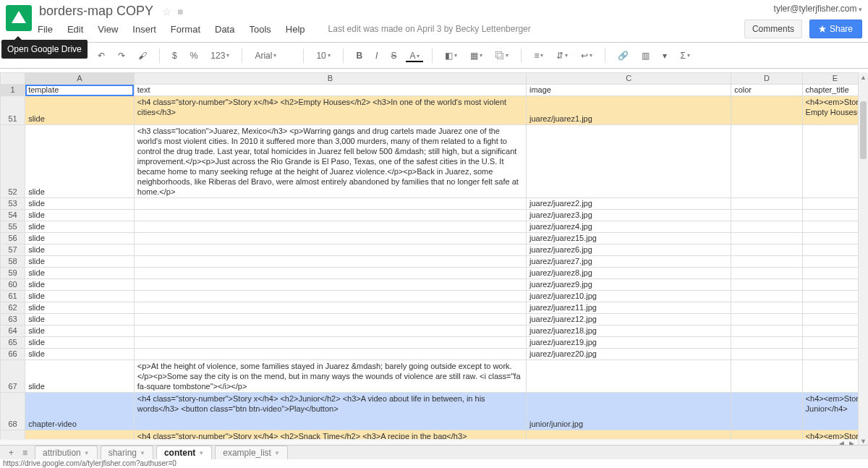  What do you see at coordinates (767, 111) in the screenshot?
I see `cell-D51` at bounding box center [767, 111].